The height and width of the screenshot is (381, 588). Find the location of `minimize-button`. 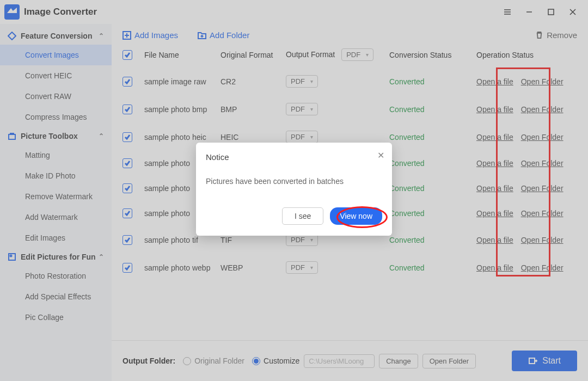

minimize-button is located at coordinates (529, 12).